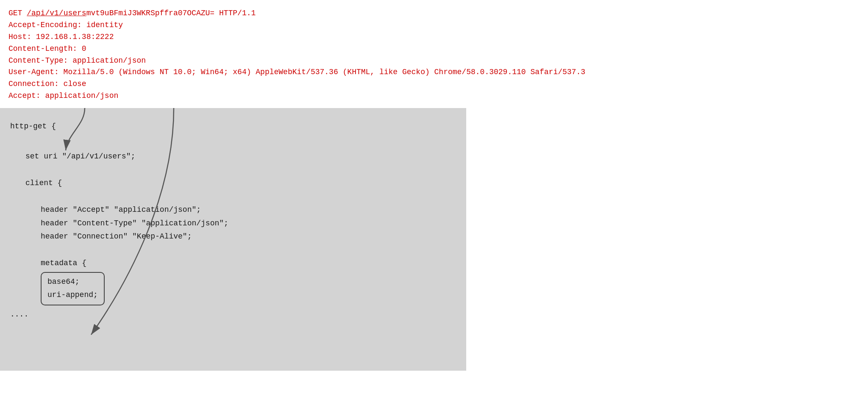 This screenshot has width=868, height=405. Describe the element at coordinates (248, 224) in the screenshot. I see `code-line-5: header "Content-Type" "application/json"…` at that location.